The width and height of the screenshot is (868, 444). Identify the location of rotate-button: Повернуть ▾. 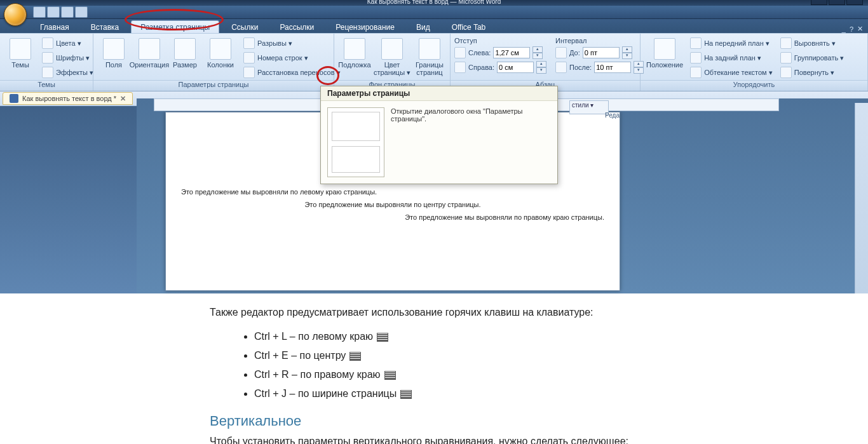
(812, 72).